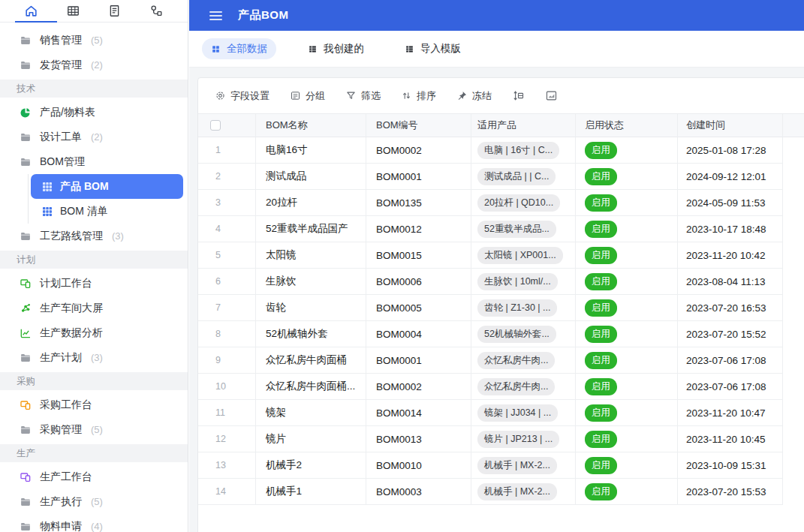 This screenshot has height=532, width=804. Describe the element at coordinates (94, 501) in the screenshot. I see `sidebar-item-生产执行: 生产执行(5)` at that location.